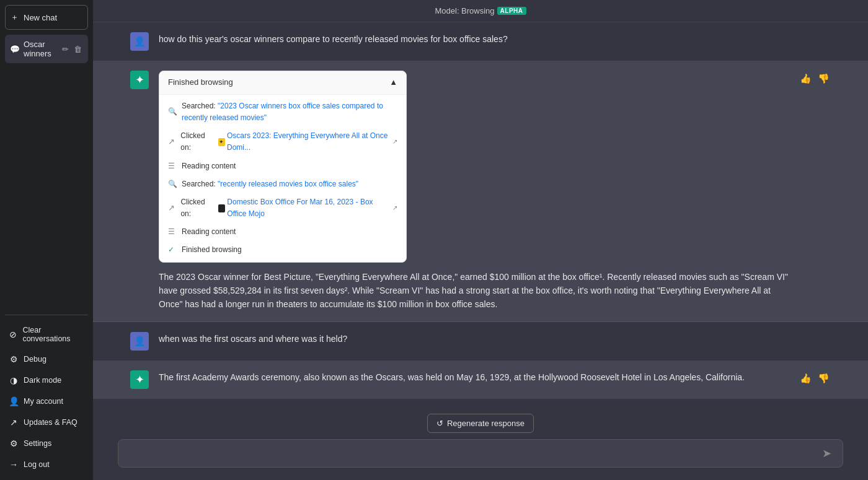 Image resolution: width=868 pixels, height=480 pixels. I want to click on browsing-item: ↗ Clicked on: ✦ Oscars 2023: Everything …, so click(283, 142).